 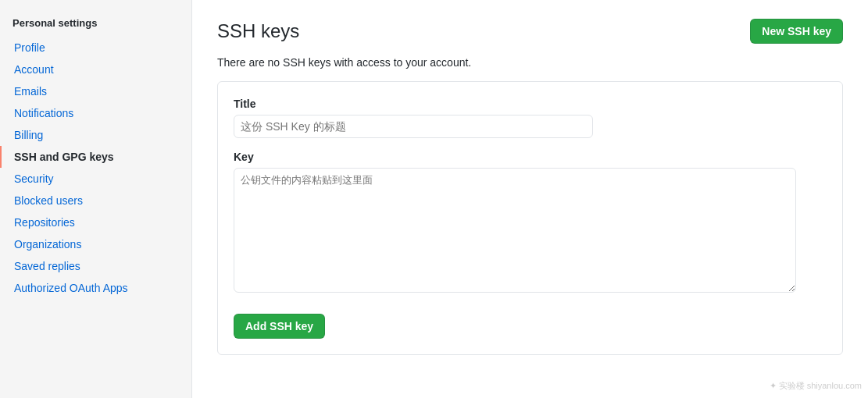 I want to click on sidebar-item-notifications: Notifications, so click(x=95, y=113).